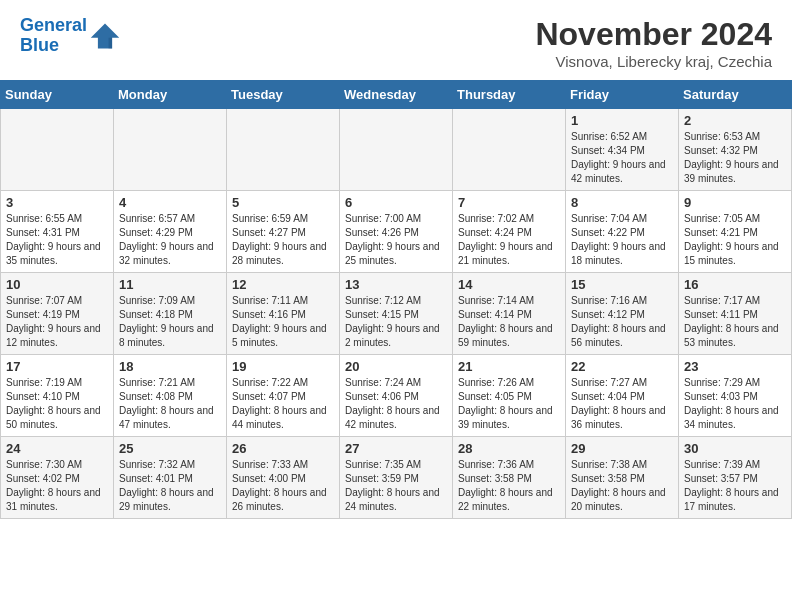 The height and width of the screenshot is (612, 792). Describe the element at coordinates (170, 478) in the screenshot. I see `calendar-day-cell: 25Sunrise: 7:32 AM Sunset: 4:01 PM Dayli…` at that location.